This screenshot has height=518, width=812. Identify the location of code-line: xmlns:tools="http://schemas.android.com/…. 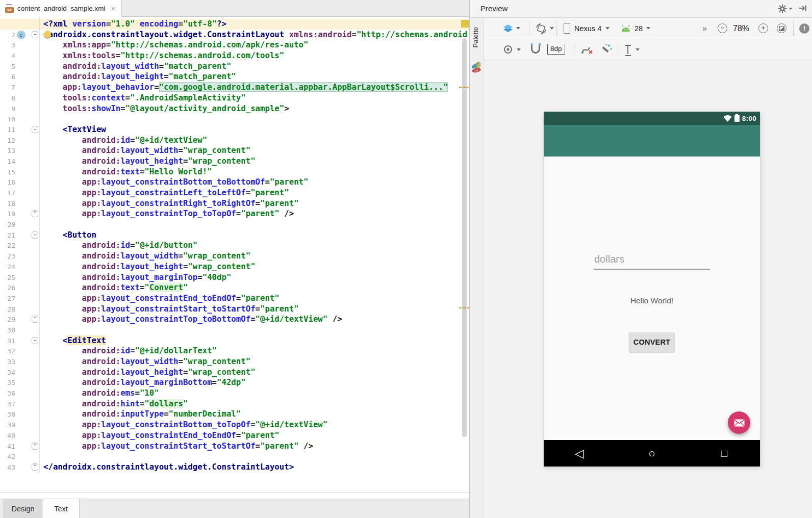
(235, 56).